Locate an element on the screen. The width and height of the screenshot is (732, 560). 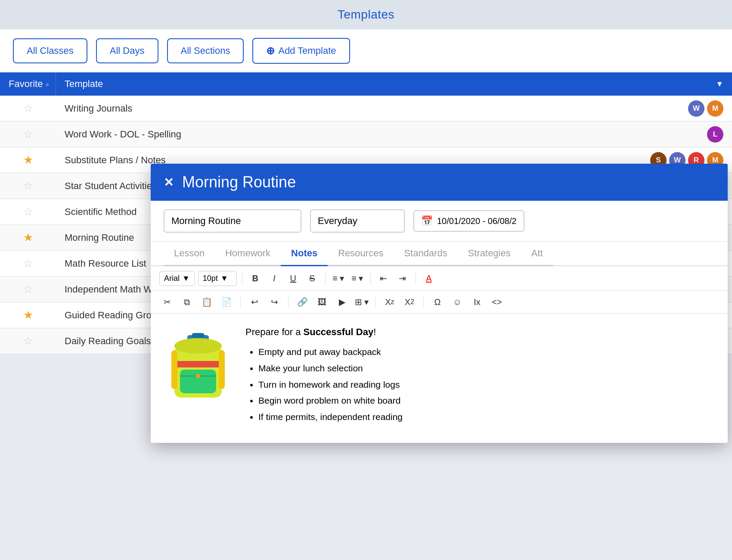
video-button: ▶ is located at coordinates (342, 302).